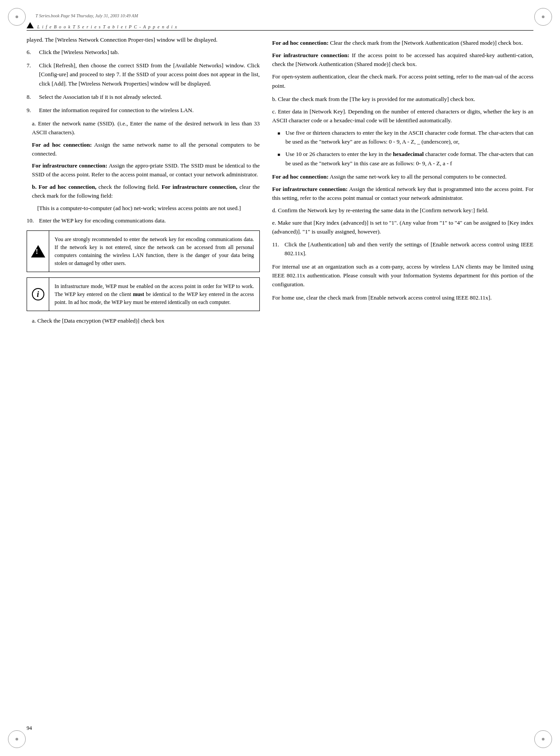 The image size is (560, 756). Describe the element at coordinates (403, 177) in the screenshot. I see `right-adhoc2-para: For ad hoc connection: Assign the same n…` at that location.